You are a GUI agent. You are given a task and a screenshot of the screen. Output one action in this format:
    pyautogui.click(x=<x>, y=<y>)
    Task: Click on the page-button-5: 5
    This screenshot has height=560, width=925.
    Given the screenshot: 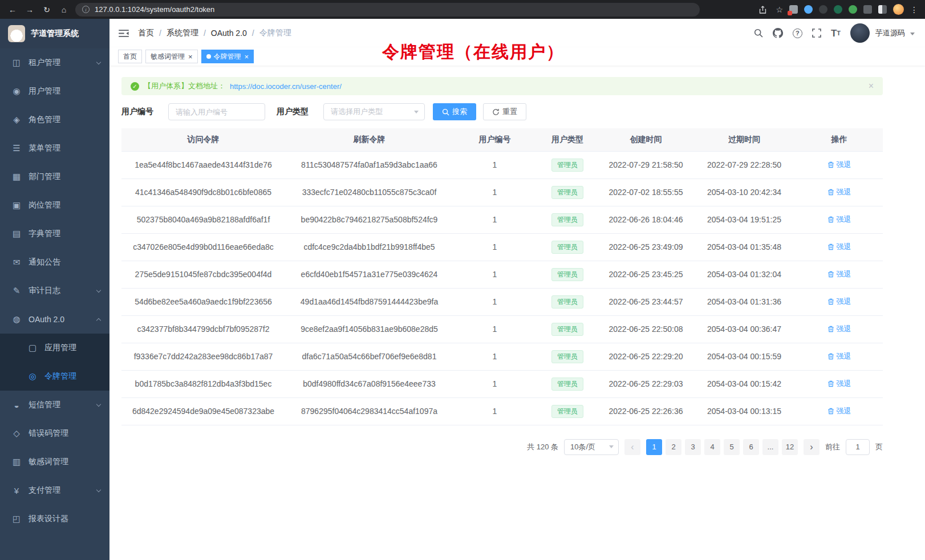 What is the action you would take?
    pyautogui.click(x=732, y=447)
    